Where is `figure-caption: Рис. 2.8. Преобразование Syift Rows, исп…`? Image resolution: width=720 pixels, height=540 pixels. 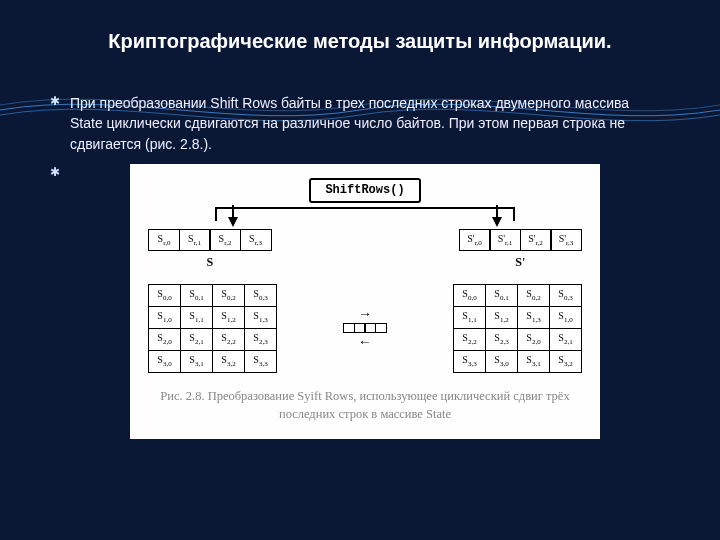
figure-caption: Рис. 2.8. Преобразование Syift Rows, исп… is located at coordinates (365, 405).